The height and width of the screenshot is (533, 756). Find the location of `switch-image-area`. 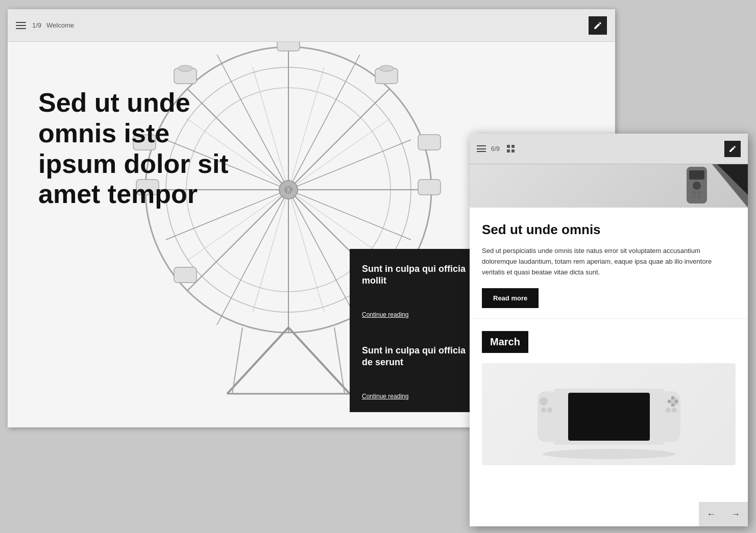

switch-image-area is located at coordinates (608, 414).